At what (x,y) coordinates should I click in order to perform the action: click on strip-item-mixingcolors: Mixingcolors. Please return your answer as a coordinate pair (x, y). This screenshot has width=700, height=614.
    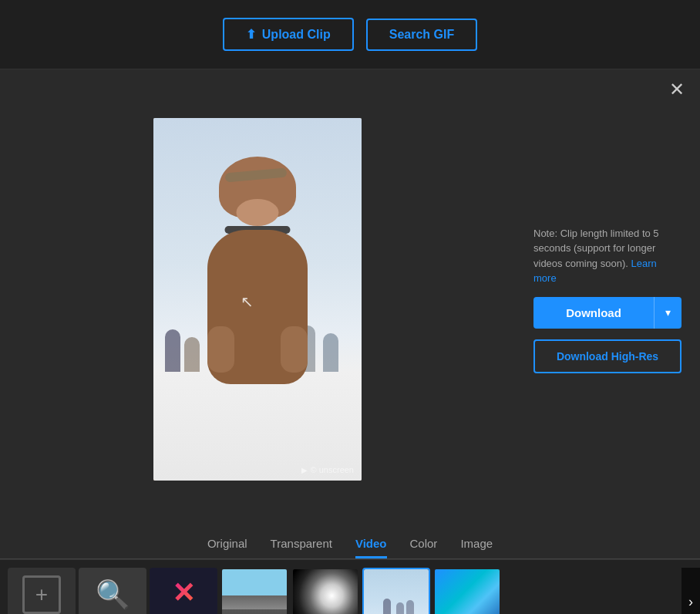
    Looking at the image, I should click on (467, 591).